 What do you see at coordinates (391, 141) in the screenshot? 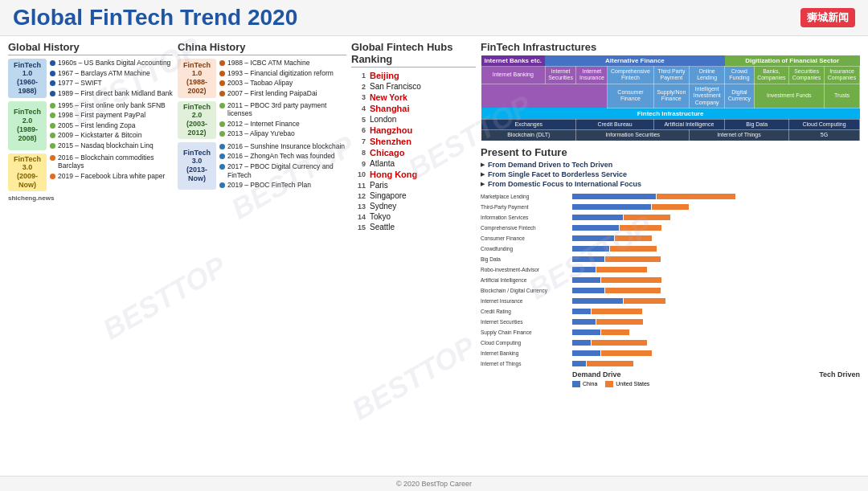
I see `hub-city: Shenzhen` at bounding box center [391, 141].